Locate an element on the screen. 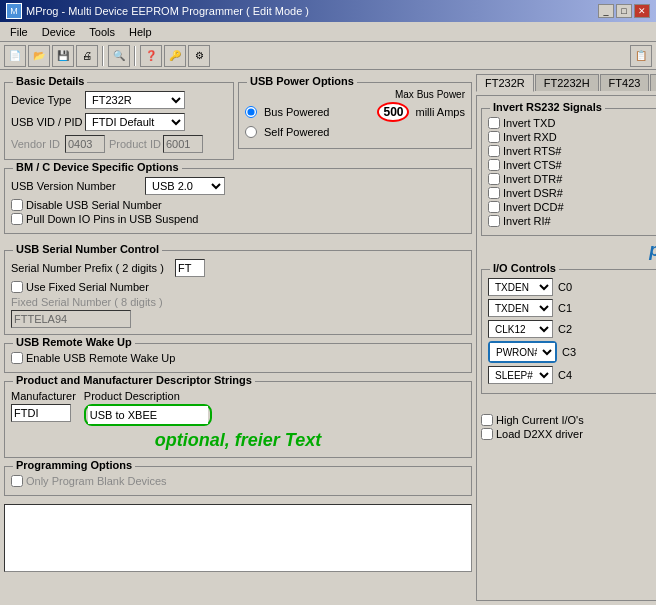 This screenshot has height=605, width=656. basic-details-group: Basic Details Device Type FT232R USB VID… is located at coordinates (119, 121).